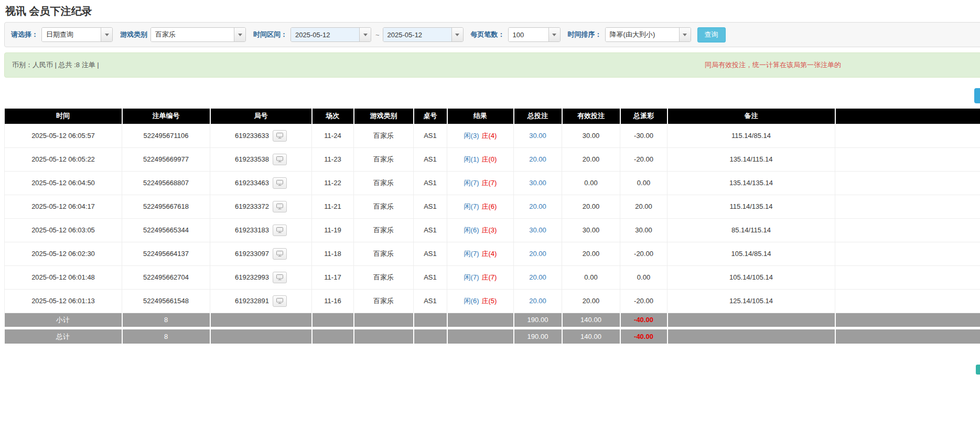 Image resolution: width=980 pixels, height=427 pixels. I want to click on result-banker: 庄(7), so click(490, 183).